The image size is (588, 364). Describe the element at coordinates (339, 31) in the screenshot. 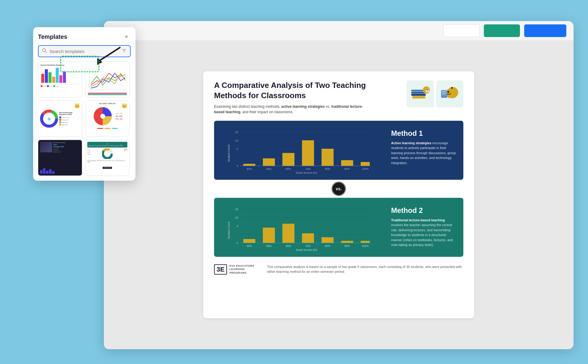

I see `toolbar` at that location.